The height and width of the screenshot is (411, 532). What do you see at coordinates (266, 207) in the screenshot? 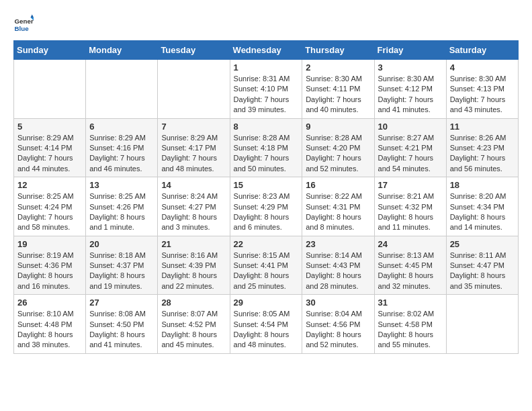
I see `calendar-week-row: 12Sunrise: 8:25 AMSunset: 4:24 PMDayligh…` at bounding box center [266, 207].